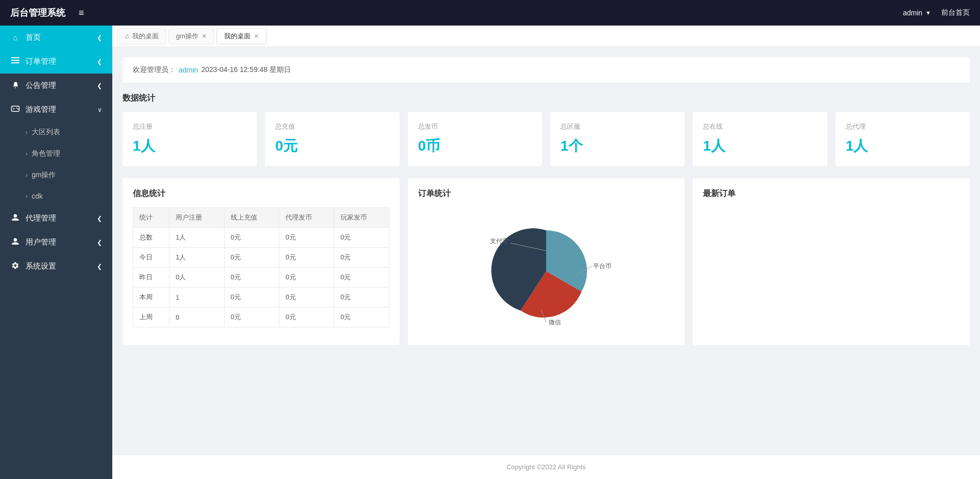  What do you see at coordinates (197, 318) in the screenshot?
I see `table-cell-4-1: 0` at bounding box center [197, 318].